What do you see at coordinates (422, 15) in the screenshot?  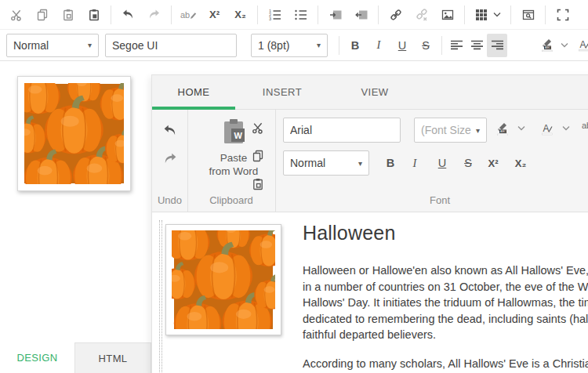 I see `remove-link-button` at bounding box center [422, 15].